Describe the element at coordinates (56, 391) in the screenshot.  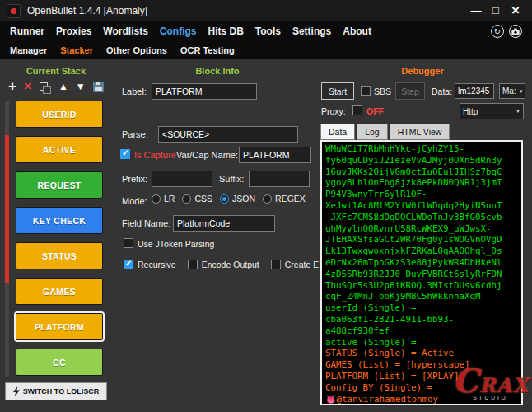
I see `switch-to-loliscript-button: SWITCH TO LOLISCR` at that location.